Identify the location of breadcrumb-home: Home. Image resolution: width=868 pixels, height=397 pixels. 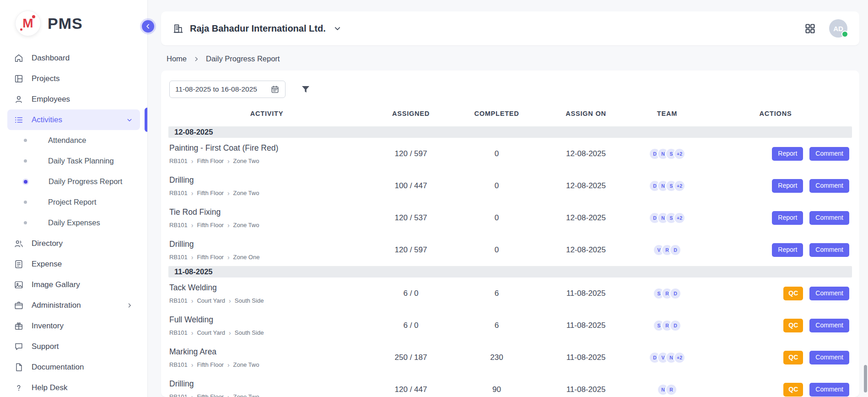
(177, 59).